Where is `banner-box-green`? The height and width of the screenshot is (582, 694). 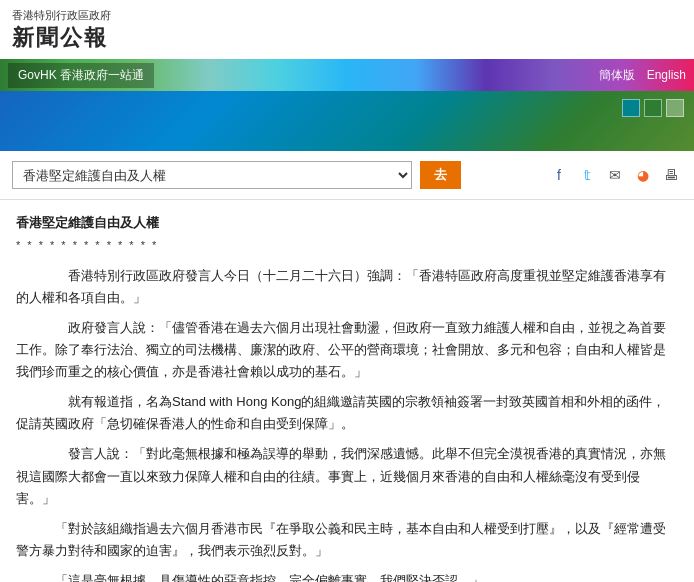
banner-box-green is located at coordinates (653, 108).